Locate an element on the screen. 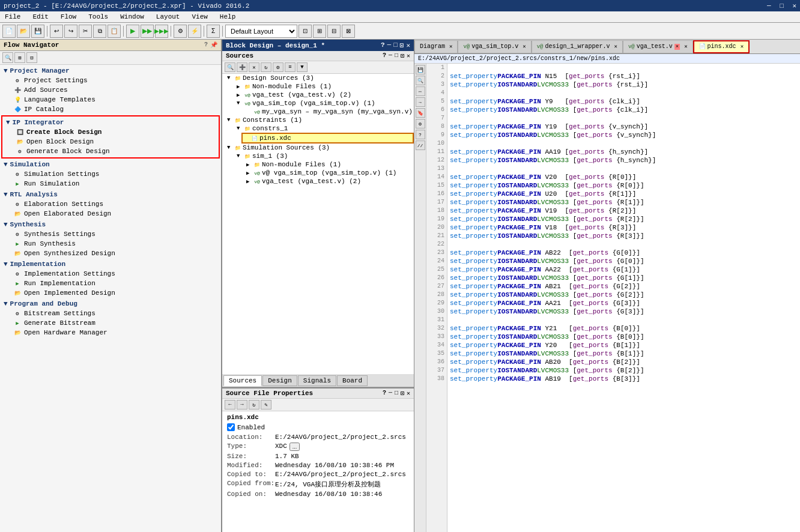  nav-section-synthesis-header: ▼ Synthesis is located at coordinates (111, 225).